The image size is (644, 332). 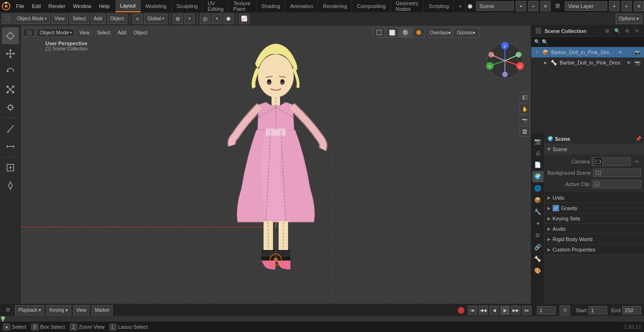 I want to click on prop-icon-object: 📦, so click(x=538, y=200).